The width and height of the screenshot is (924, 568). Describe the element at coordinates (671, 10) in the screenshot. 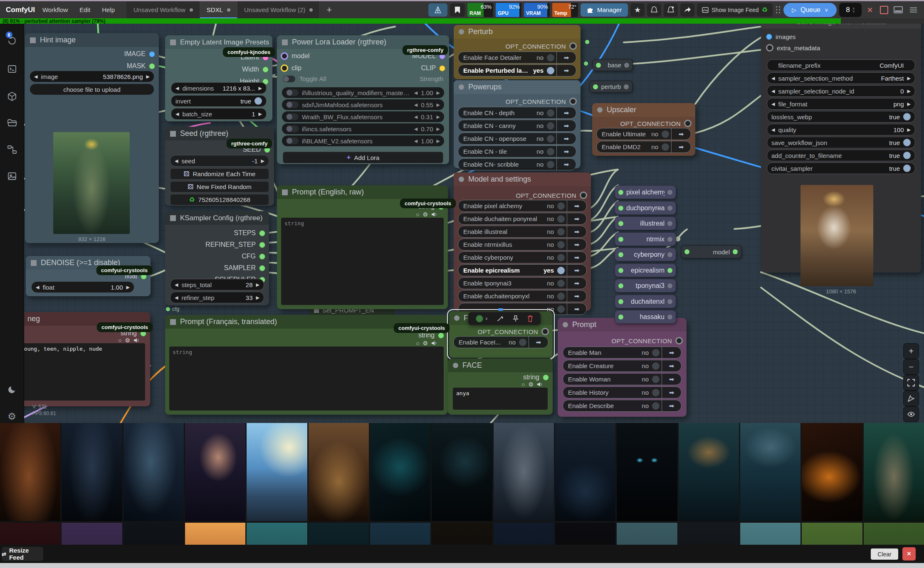

I see `notification-bell-badge-icon` at that location.